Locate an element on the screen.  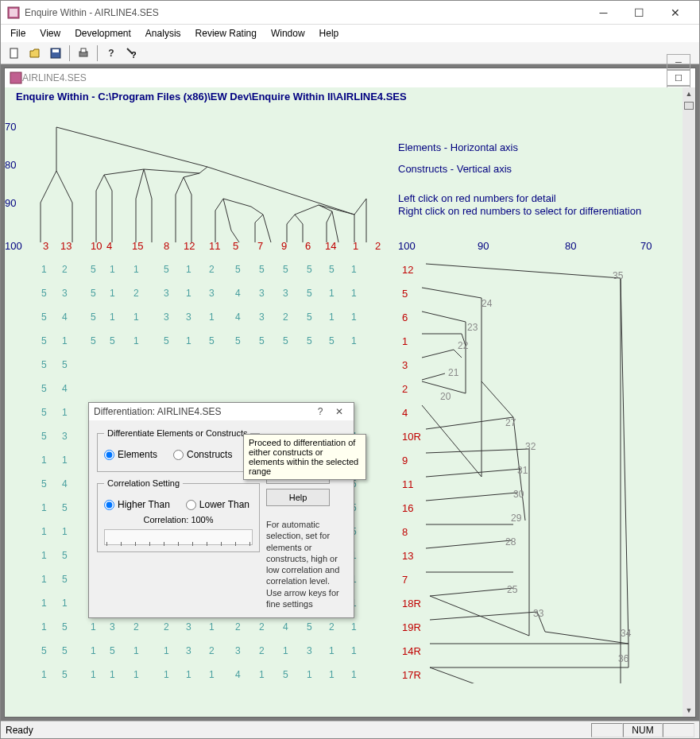
menu-analysis: Analysis is located at coordinates (164, 33).